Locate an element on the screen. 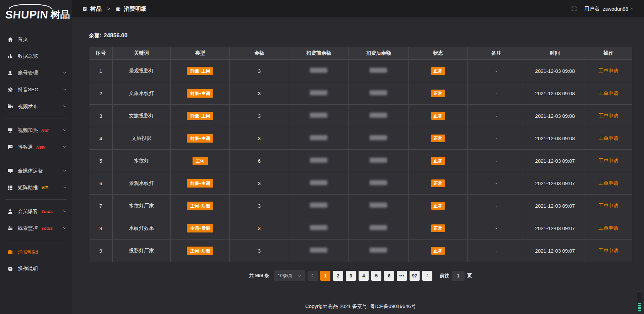  sidebar-item-douyin-seo: 抖音SEO is located at coordinates (36, 90).